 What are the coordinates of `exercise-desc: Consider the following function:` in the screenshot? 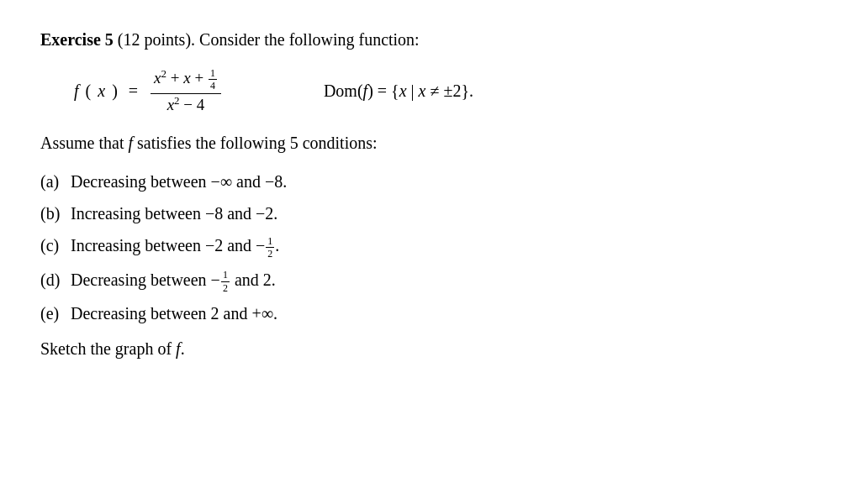 It's located at (309, 39).